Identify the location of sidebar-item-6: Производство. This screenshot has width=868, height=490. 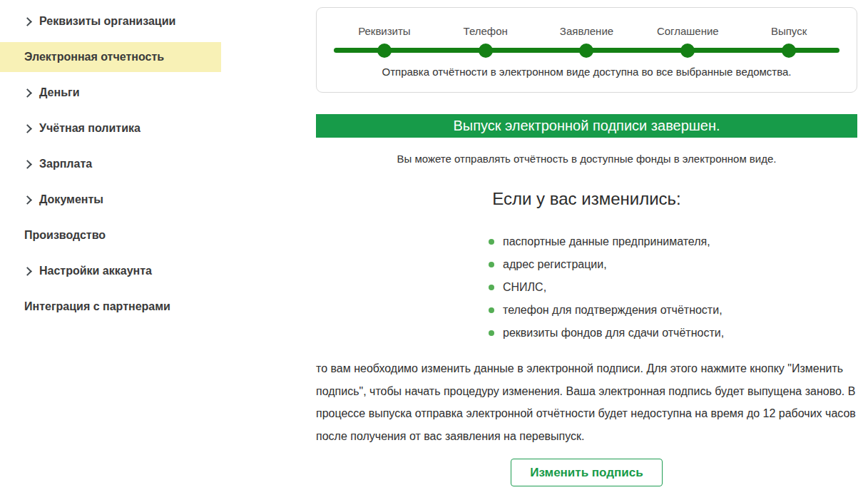
(111, 235).